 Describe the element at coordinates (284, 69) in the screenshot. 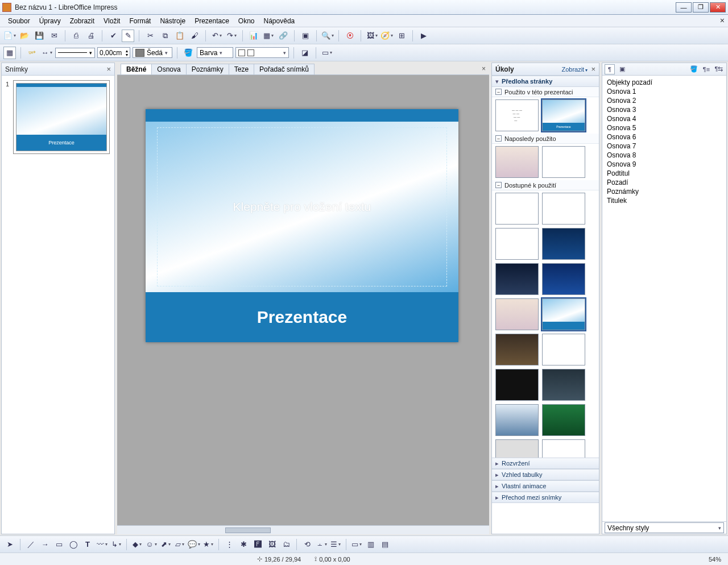

I see `tab-sorter: Pořadač snímků` at that location.